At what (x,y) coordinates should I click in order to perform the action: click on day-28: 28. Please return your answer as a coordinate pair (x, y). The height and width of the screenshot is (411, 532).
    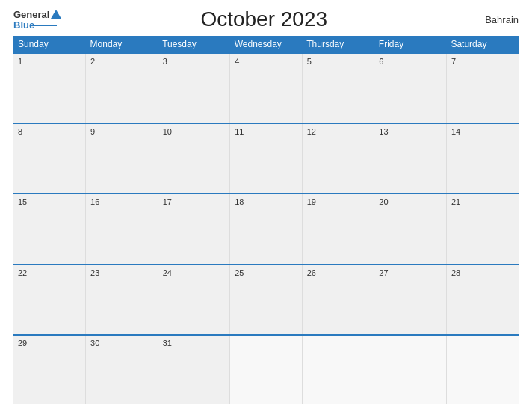
    Looking at the image, I should click on (483, 300).